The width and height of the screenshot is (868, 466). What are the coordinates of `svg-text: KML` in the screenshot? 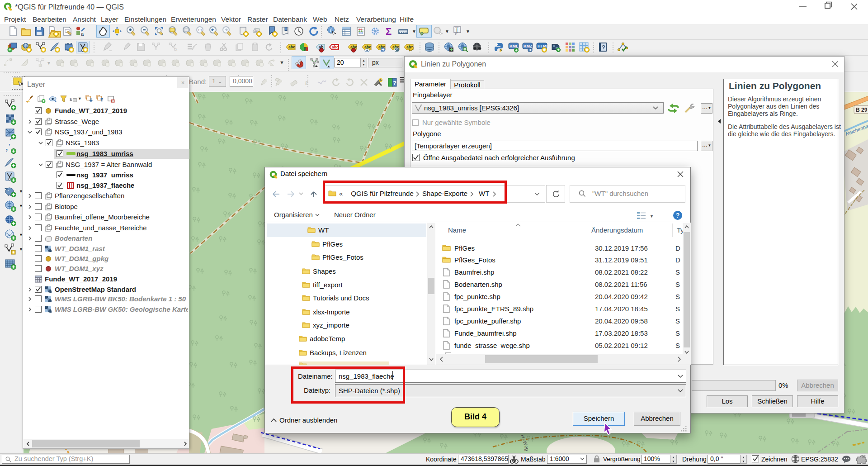 It's located at (514, 46).